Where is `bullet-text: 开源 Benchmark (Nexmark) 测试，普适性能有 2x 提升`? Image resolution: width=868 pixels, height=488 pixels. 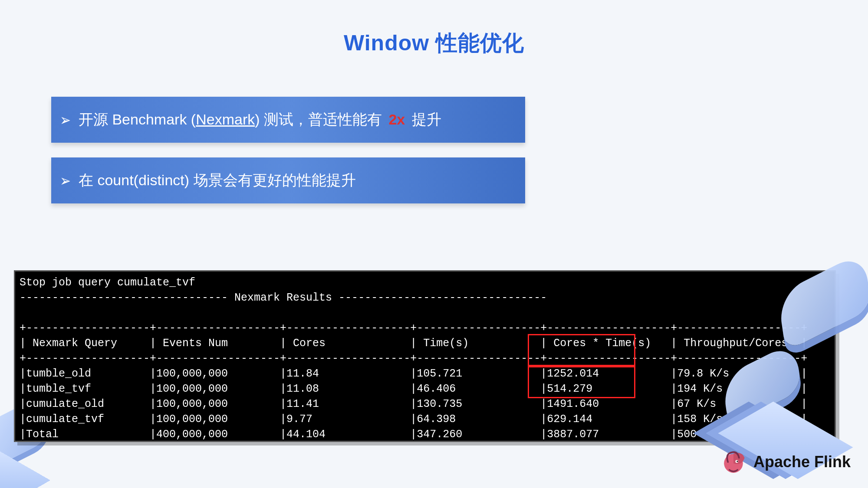 bullet-text: 开源 Benchmark (Nexmark) 测试，普适性能有 2x 提升 is located at coordinates (260, 120).